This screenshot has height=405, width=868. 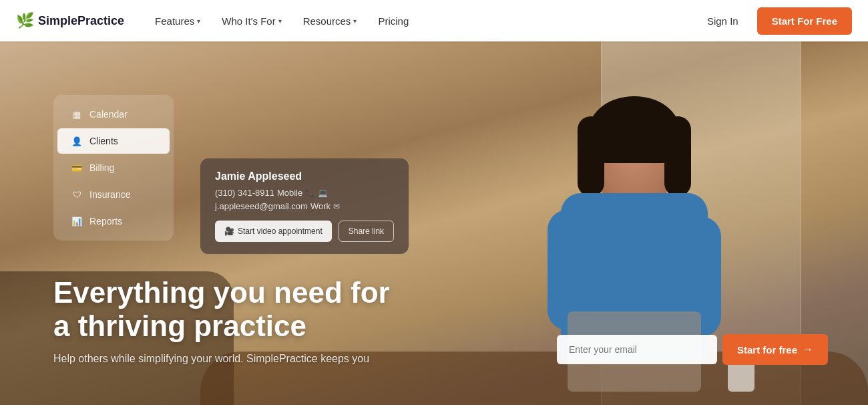 I want to click on app-sidebar-panel: ▦ Calendar 👤 Clients 💳 Billing 🛡 Insuran…, so click(x=114, y=168).